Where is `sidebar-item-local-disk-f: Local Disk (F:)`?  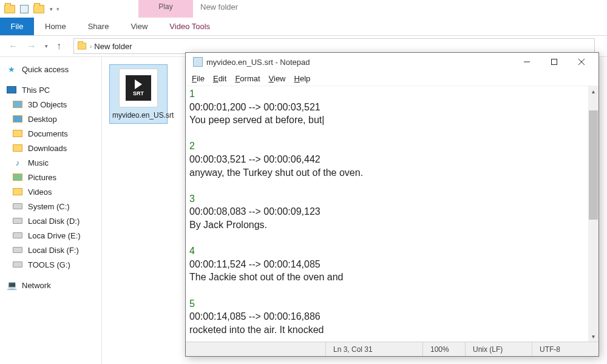
sidebar-item-local-disk-f: Local Disk (F:) is located at coordinates (51, 250).